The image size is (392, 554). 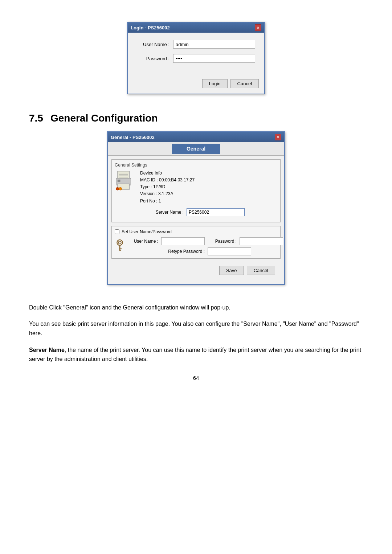 I want to click on server-name-row: Server Name :, so click(x=196, y=212).